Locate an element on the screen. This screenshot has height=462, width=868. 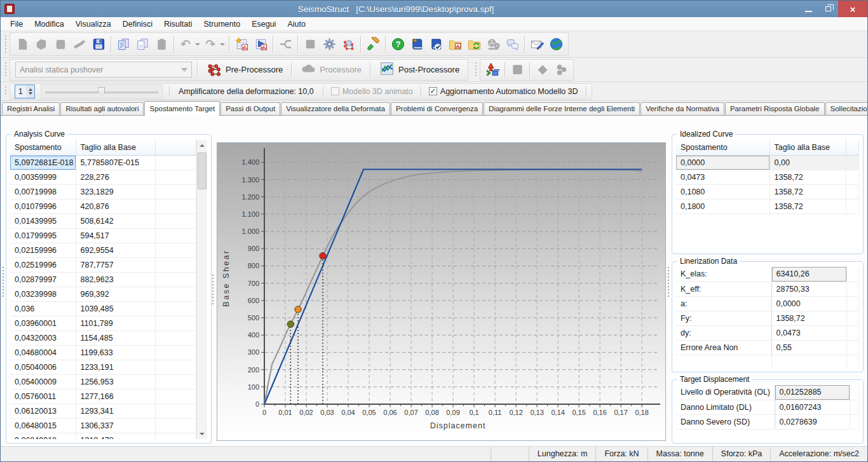
cell: 1199,633 is located at coordinates (116, 352).